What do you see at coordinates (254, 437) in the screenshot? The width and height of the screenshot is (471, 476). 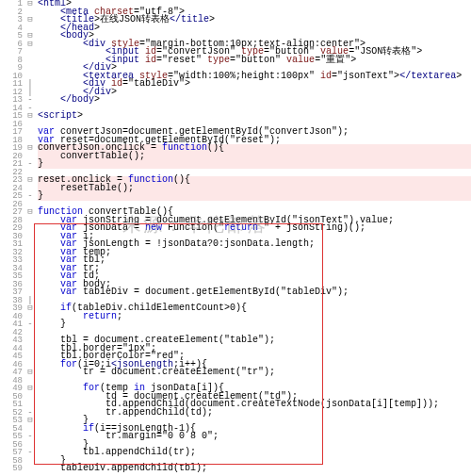 I see `code-line: tr.margin="0 0 8 0";` at bounding box center [254, 437].